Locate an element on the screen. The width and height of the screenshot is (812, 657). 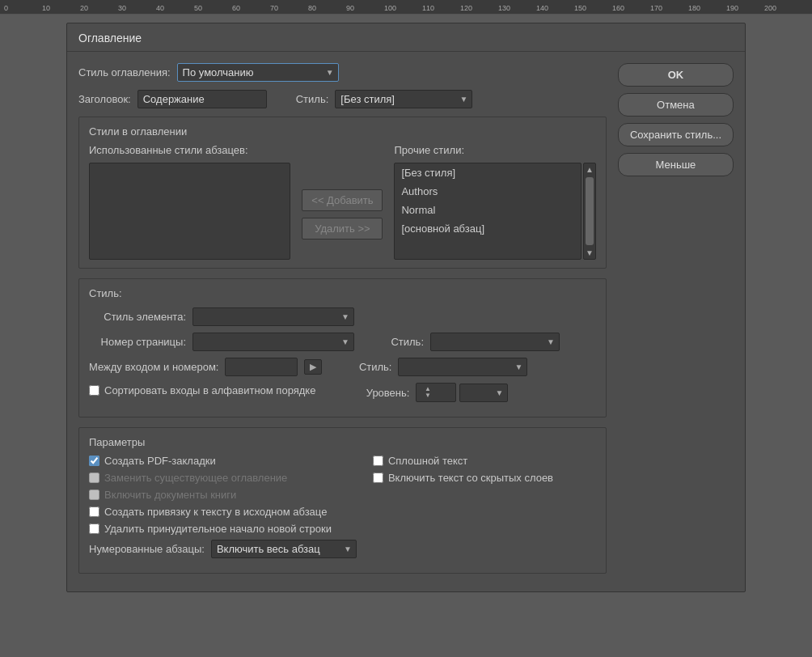
other-style-item-0: [Без стиля] is located at coordinates (487, 173).